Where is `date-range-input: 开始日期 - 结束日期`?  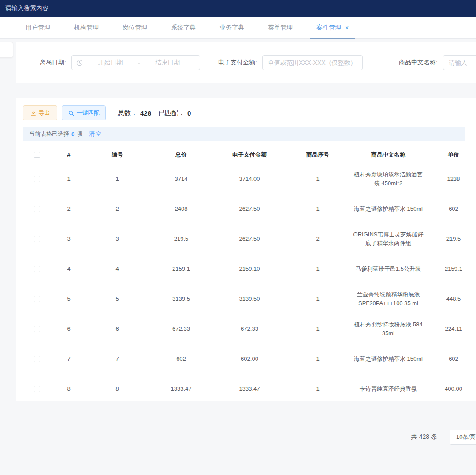
date-range-input: 开始日期 - 结束日期 is located at coordinates (136, 63).